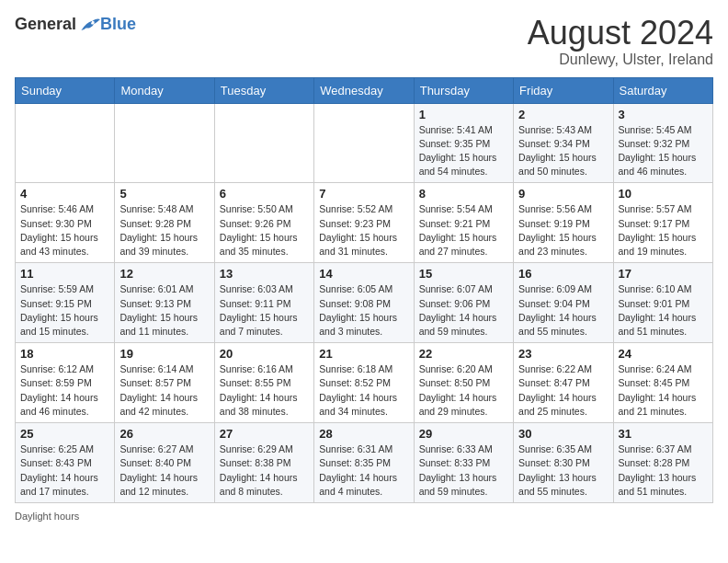 The width and height of the screenshot is (728, 563). I want to click on day-number: 1, so click(463, 114).